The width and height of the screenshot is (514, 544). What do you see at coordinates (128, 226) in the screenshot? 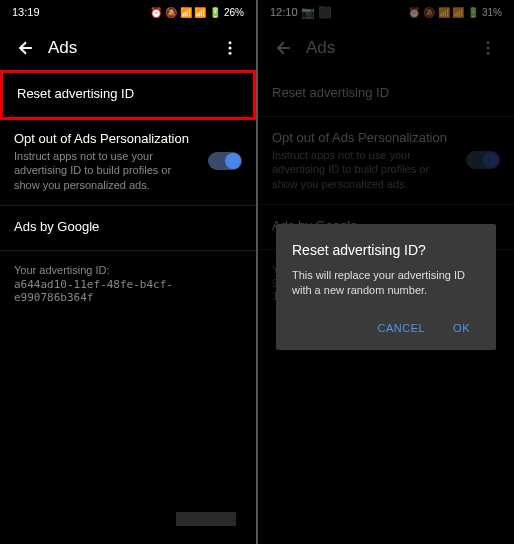
I see `google-title: Ads by Google` at bounding box center [128, 226].